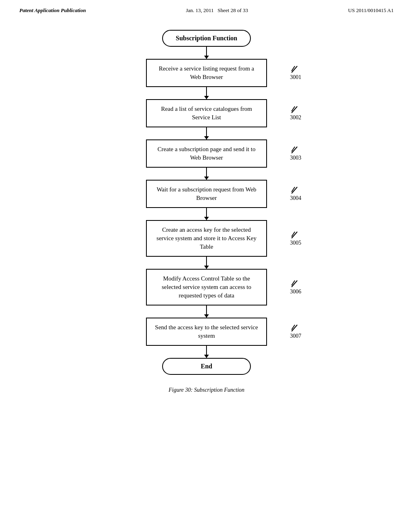  What do you see at coordinates (217, 10) in the screenshot?
I see `date-sheet-label: Jan. 13, 2011 Sheet 28 of 33` at bounding box center [217, 10].